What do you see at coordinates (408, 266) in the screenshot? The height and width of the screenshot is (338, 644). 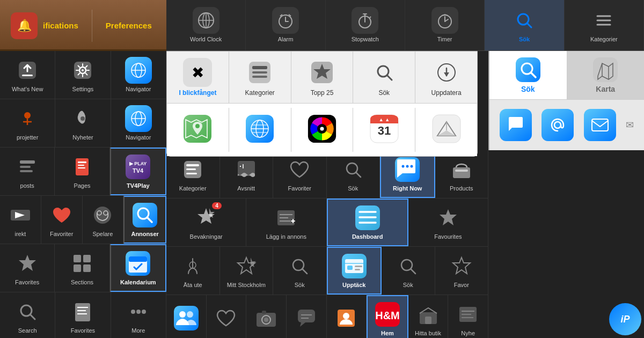 I see `r-sok3-icon` at bounding box center [408, 266].